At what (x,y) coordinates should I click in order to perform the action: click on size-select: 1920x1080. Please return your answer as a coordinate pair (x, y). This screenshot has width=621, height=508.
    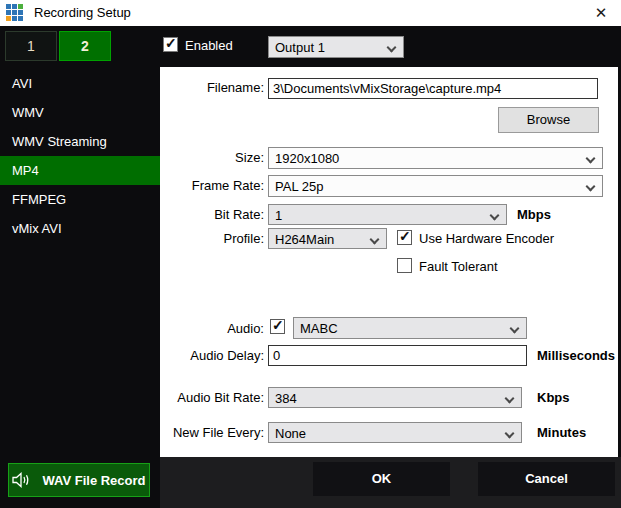
    Looking at the image, I should click on (436, 158).